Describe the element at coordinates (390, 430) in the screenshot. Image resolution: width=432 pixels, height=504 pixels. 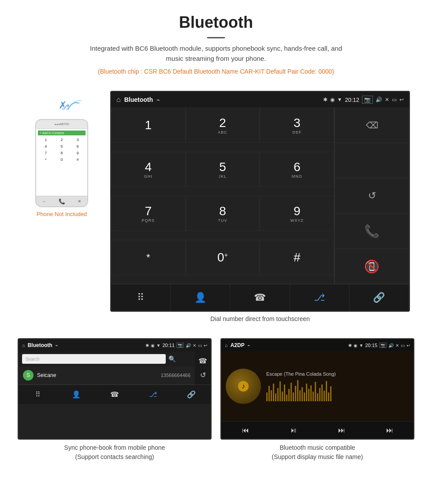
I see `skip-end-button: ⏭` at that location.